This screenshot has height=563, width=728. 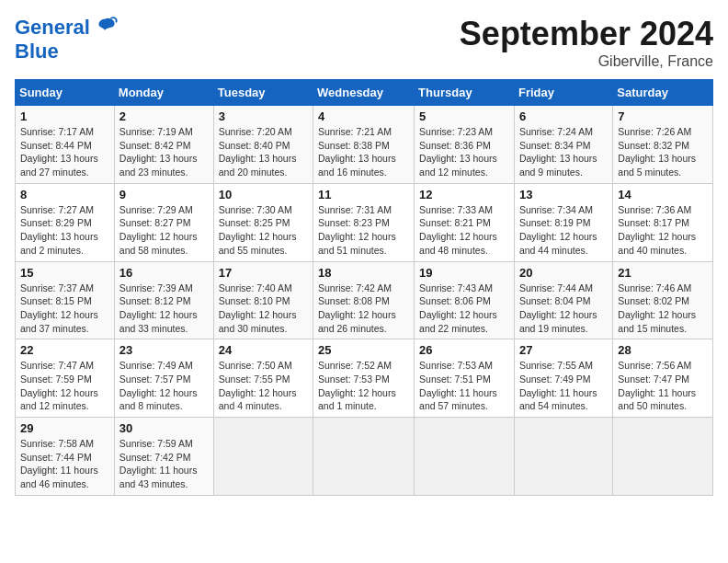 I want to click on calendar-week-2: 8Sunrise: 7:27 AM Sunset: 8:29 PM Daylig…, so click(x=364, y=223).